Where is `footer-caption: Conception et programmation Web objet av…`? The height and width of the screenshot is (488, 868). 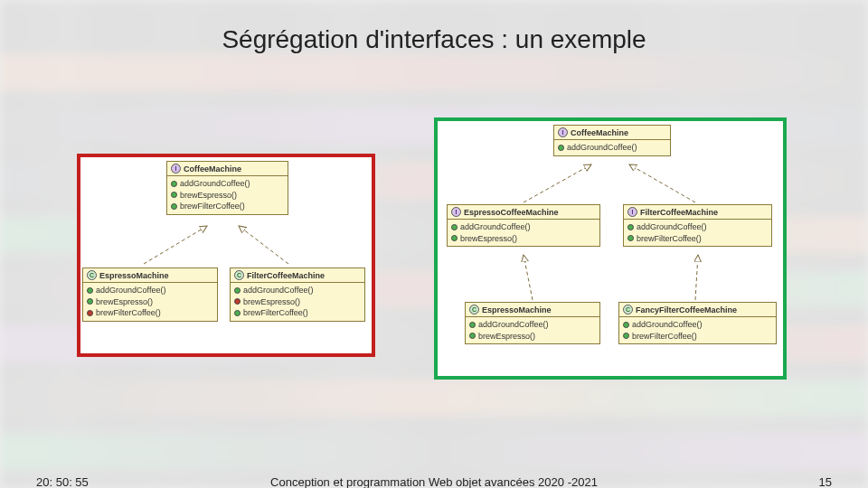
footer-caption: Conception et programmation Web objet av… is located at coordinates (434, 482).